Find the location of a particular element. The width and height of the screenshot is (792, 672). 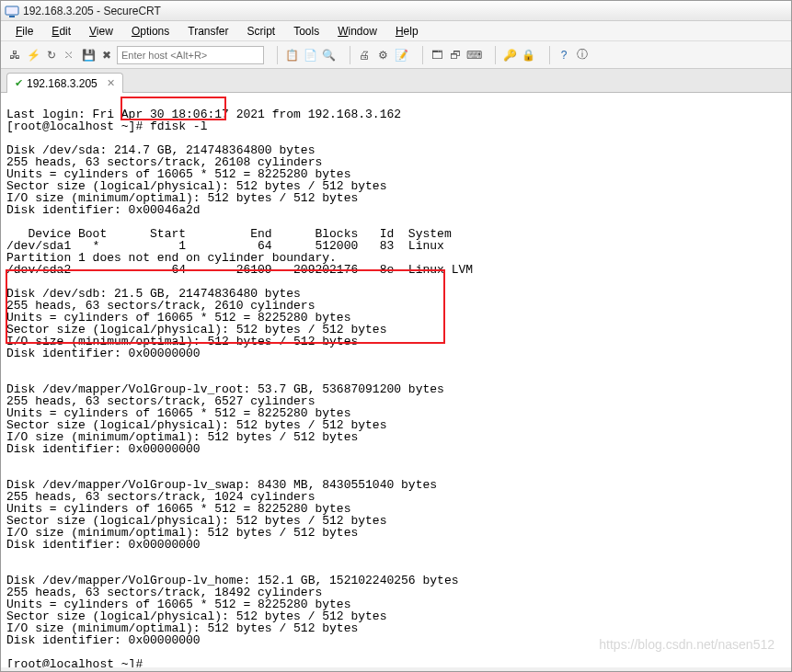

quick-connect-icon: ⚡ is located at coordinates (33, 55).